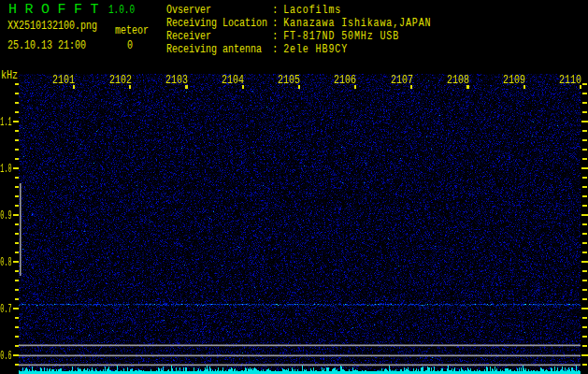 Image resolution: width=588 pixels, height=374 pixels. Describe the element at coordinates (177, 80) in the screenshot. I see `time-tick-label: 2103` at that location.